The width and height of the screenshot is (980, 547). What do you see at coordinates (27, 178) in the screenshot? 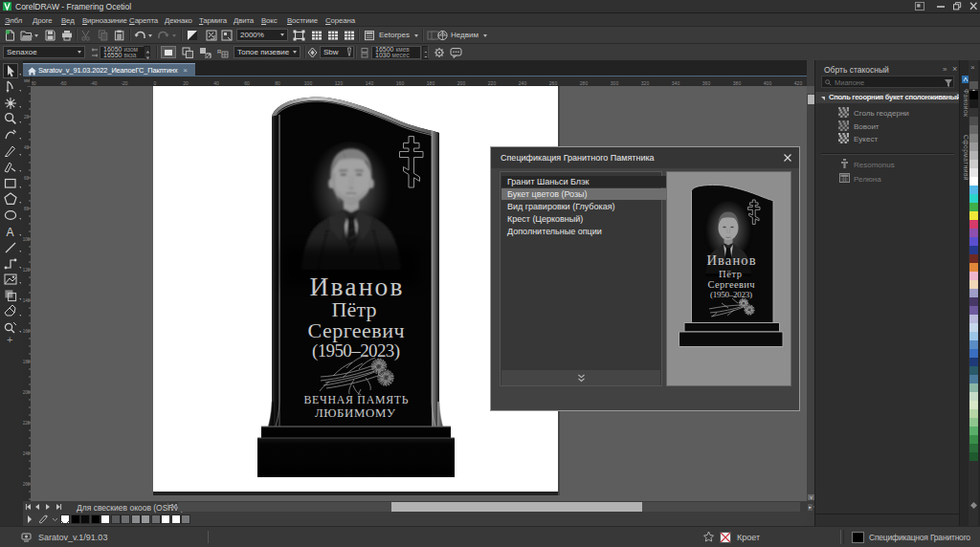
I see `svg-text: 60` at bounding box center [27, 178].